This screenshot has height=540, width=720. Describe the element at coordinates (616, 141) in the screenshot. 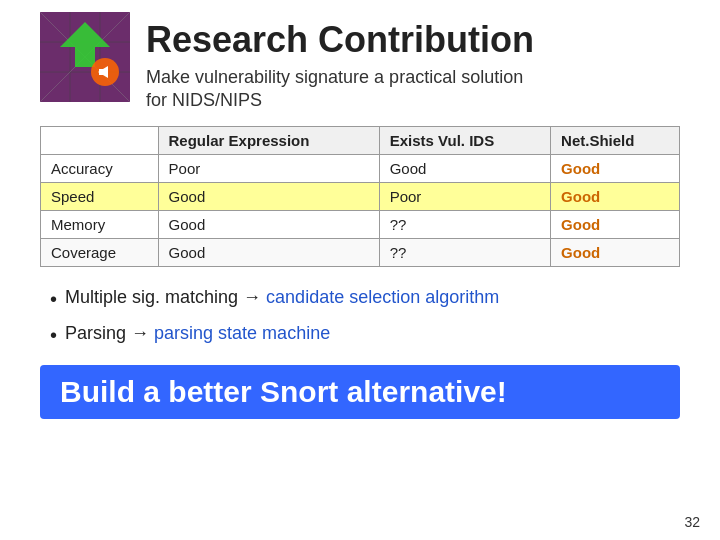

I see `col-header-netshield: Net.Shield` at that location.